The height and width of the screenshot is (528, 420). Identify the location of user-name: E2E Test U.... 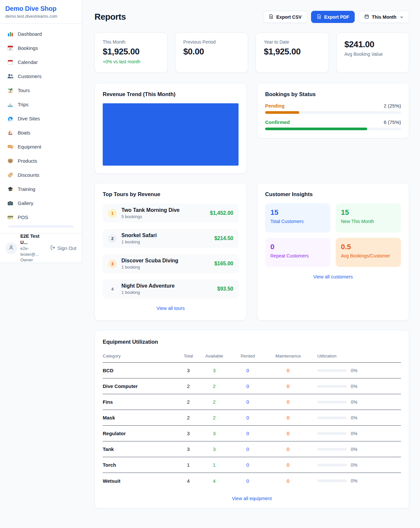
(33, 239).